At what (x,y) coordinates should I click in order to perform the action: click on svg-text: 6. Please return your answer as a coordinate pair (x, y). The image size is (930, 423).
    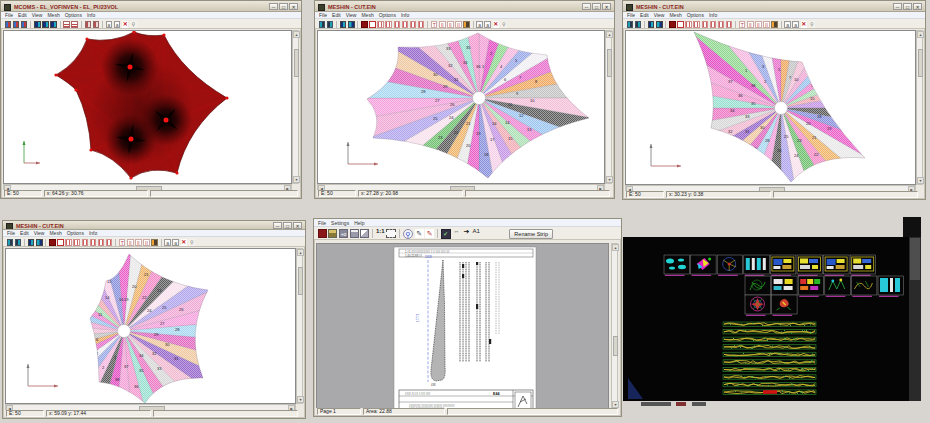
    Looking at the image, I should click on (786, 56).